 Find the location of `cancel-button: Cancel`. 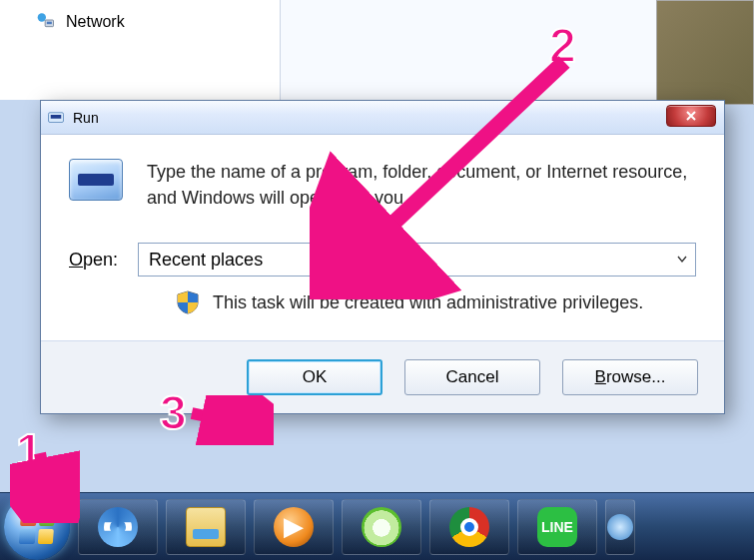

cancel-button: Cancel is located at coordinates (472, 377).